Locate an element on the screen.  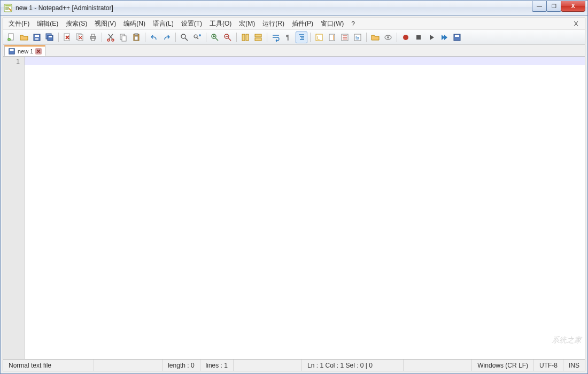
app-icon is located at coordinates (8, 8).